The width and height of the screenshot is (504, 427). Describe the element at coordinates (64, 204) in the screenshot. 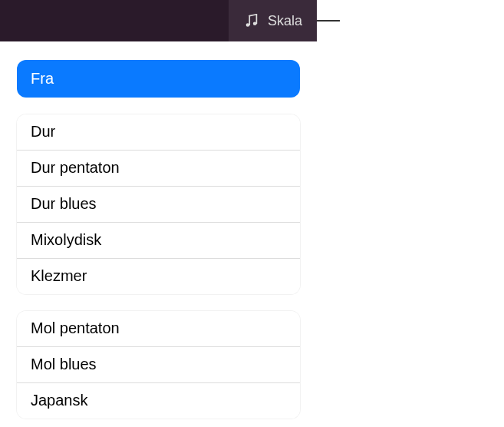

I see `scale-option-label: Dur blues` at that location.